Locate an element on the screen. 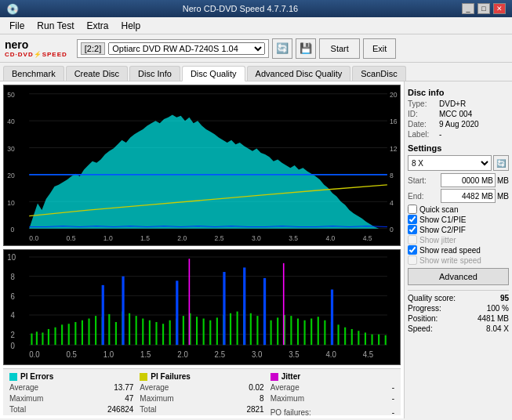 This screenshot has height=420, width=512. svg-text: 2 is located at coordinates (13, 335).